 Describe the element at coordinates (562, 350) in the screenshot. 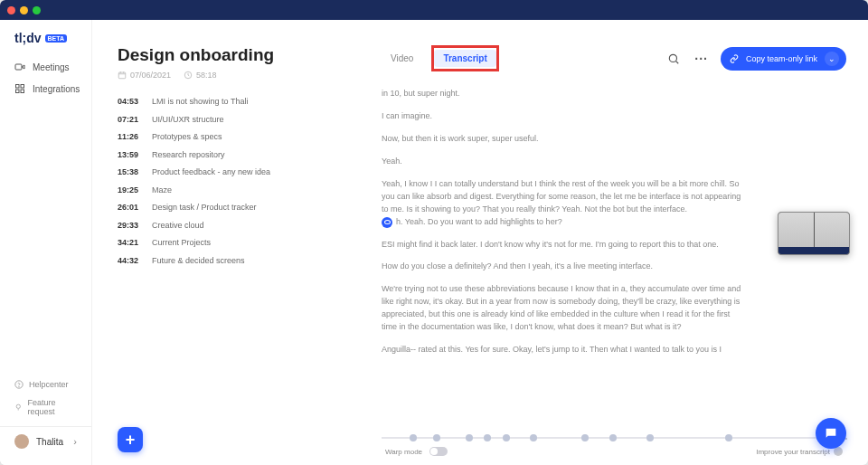

I see `transcript-block: Anguilla-- rated at this. Yes for sure. …` at that location.